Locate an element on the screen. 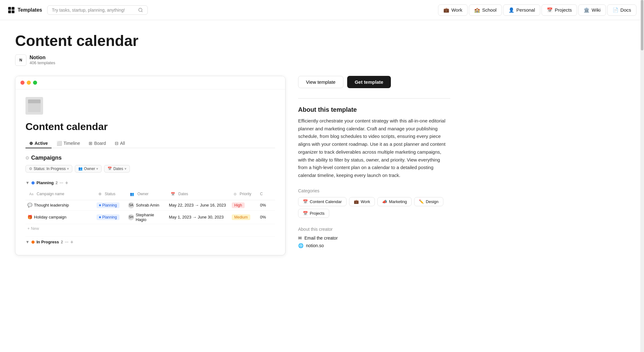 This screenshot has width=644, height=352. category-projects: 📅 Projects is located at coordinates (314, 213).